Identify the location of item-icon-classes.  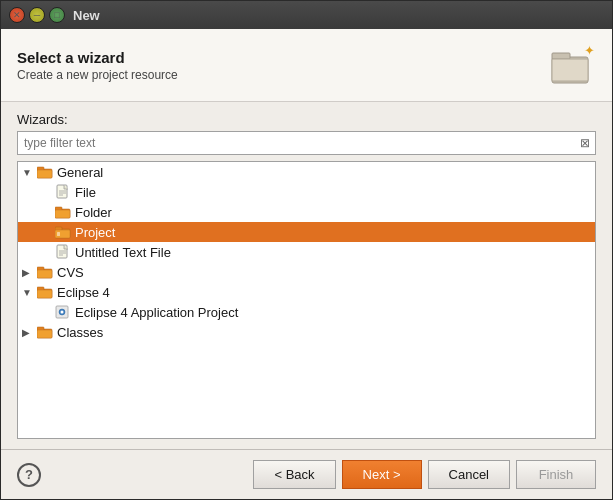
(45, 332).